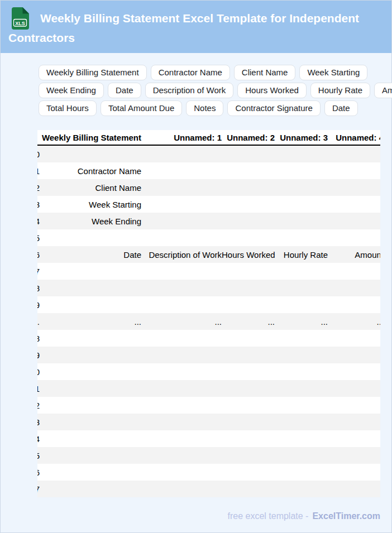  Describe the element at coordinates (71, 90) in the screenshot. I see `tag-chip: Week Ending` at that location.